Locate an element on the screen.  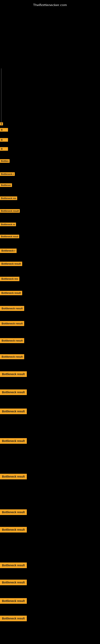
bottleneck-label: Bottleneck re is located at coordinates (8, 224).